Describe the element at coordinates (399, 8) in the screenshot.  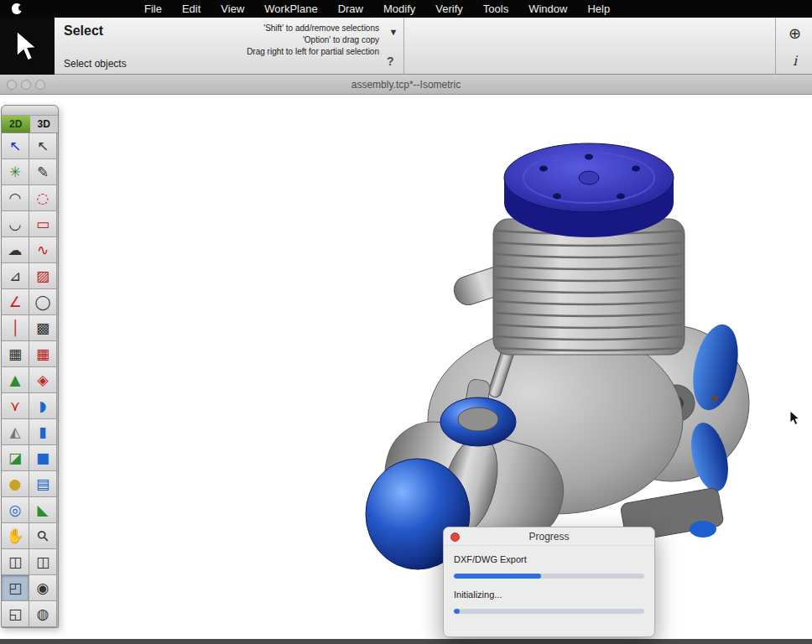
I see `menu-item-modify: Modify` at that location.